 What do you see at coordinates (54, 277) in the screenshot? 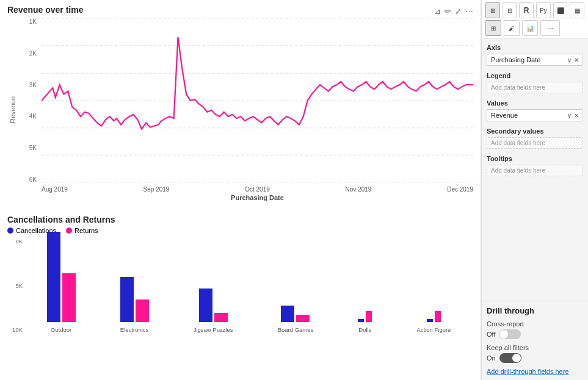
I see `outdoor-cancellations-bar` at bounding box center [54, 277].